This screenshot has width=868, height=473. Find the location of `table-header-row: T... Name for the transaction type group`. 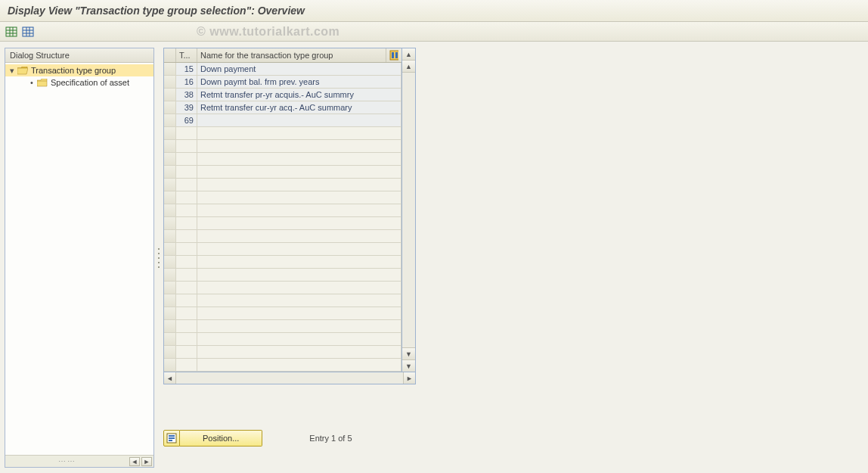

table-header-row: T... Name for the transaction type group is located at coordinates (283, 56).